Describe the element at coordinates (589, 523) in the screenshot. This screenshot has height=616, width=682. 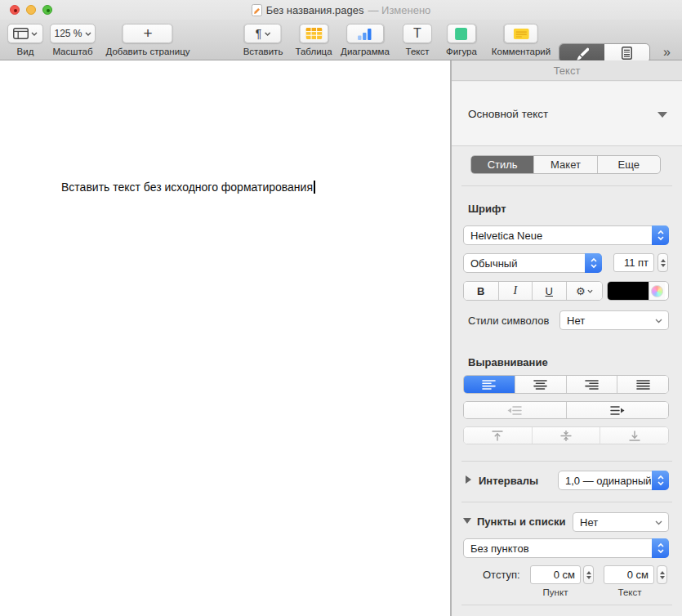
I see `lists-value: Нет` at that location.